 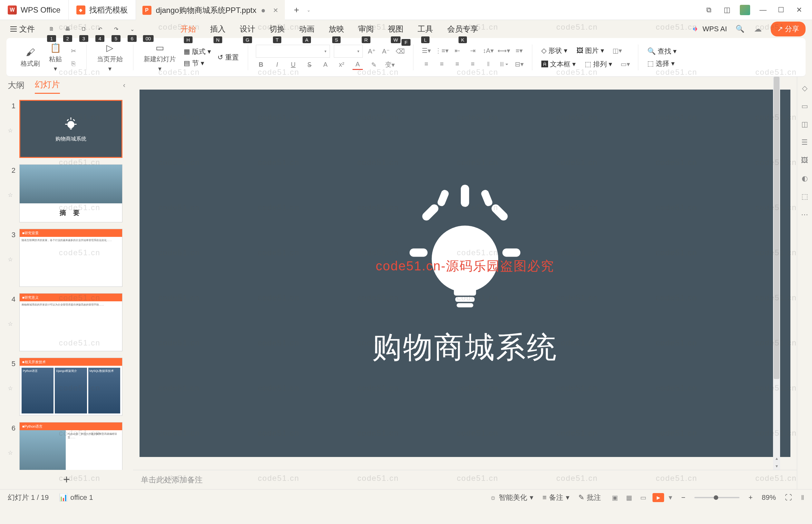 What do you see at coordinates (615, 497) in the screenshot?
I see `normal-view-icon: ▣` at bounding box center [615, 497].